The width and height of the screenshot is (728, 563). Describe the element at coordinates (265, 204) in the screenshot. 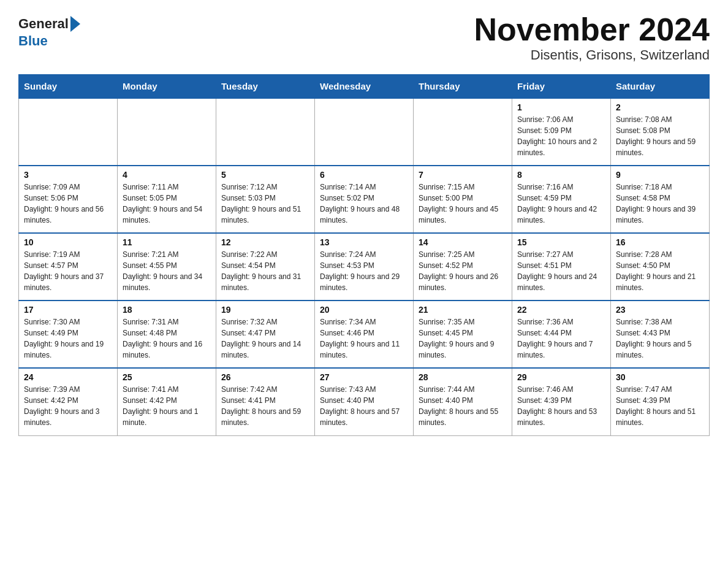

I see `day-info: Sunrise: 7:12 AM Sunset: 5:03 PM Dayligh…` at that location.